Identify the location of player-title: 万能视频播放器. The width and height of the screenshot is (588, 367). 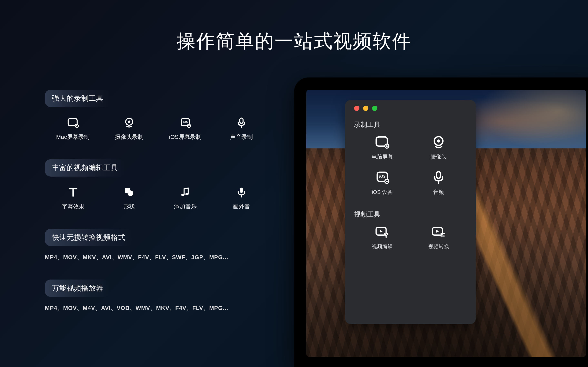
(78, 288).